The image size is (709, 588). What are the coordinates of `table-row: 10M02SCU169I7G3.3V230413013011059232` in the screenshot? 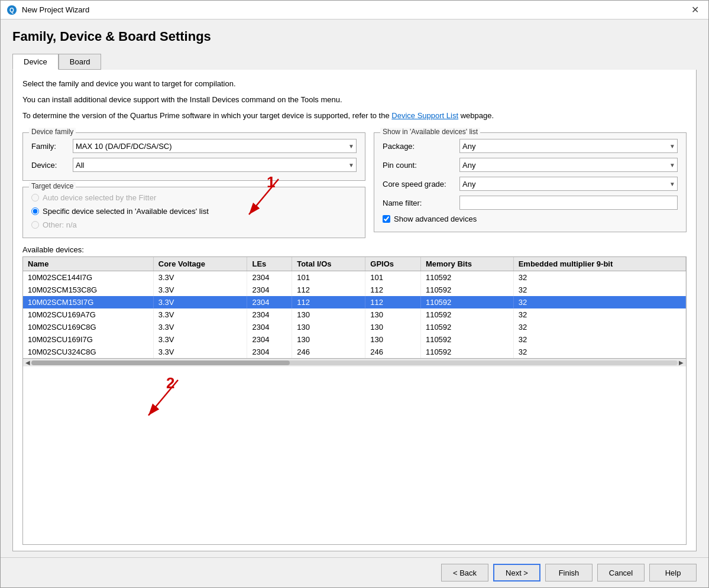 It's located at (355, 339).